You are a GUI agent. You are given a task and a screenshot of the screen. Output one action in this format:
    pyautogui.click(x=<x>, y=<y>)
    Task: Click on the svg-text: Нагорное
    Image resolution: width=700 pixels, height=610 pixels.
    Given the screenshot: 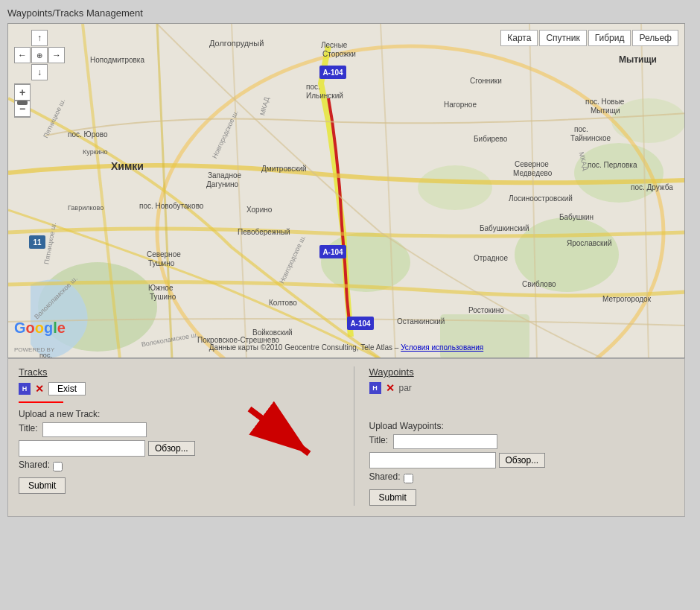 What is the action you would take?
    pyautogui.click(x=460, y=104)
    